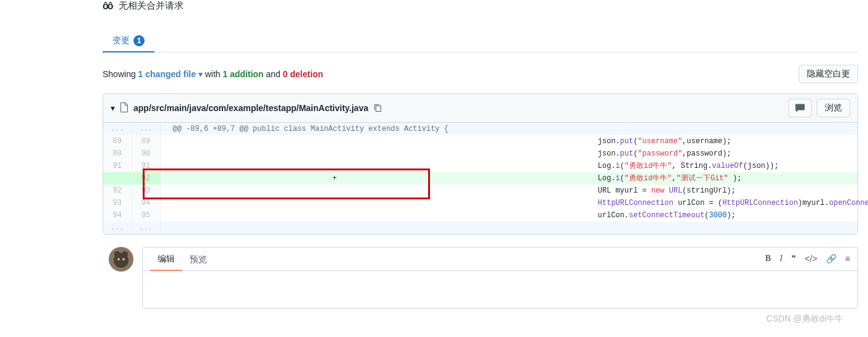 The width and height of the screenshot is (868, 337). What do you see at coordinates (117, 166) in the screenshot?
I see `old-line-num: 91` at bounding box center [117, 166].